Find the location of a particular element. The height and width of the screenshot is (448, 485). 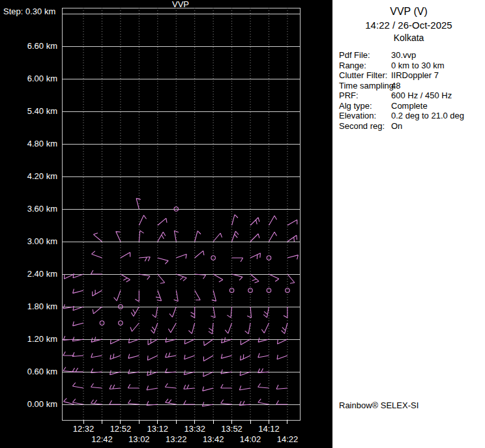

info-row-clutter-filter: Clutter Filter:IIRDoppler 7 is located at coordinates (409, 76).